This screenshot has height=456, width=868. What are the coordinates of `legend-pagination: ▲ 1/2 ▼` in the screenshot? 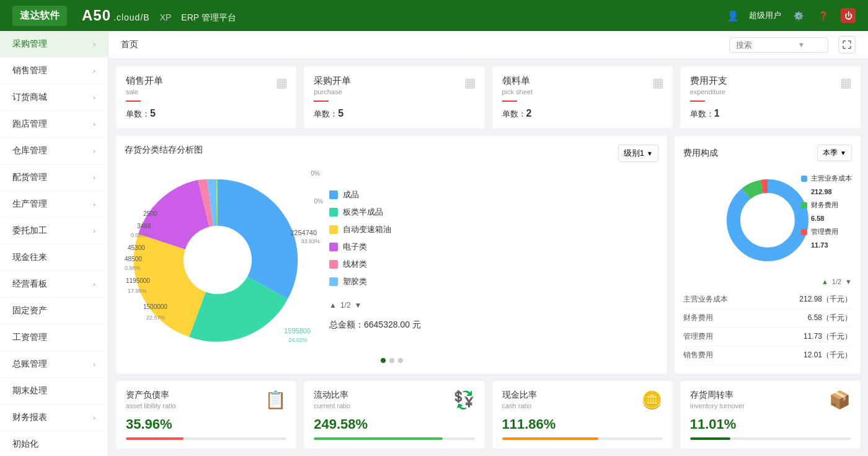 It's located at (494, 305).